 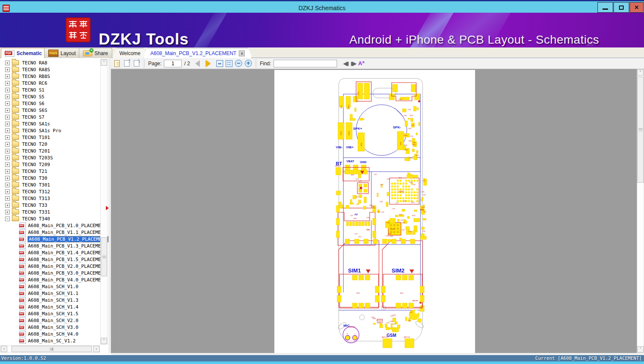 What do you see at coordinates (54, 253) in the screenshot?
I see `tree-document-item: A608_Main_PCB_V1.4_PLACEMENT` at bounding box center [54, 253].